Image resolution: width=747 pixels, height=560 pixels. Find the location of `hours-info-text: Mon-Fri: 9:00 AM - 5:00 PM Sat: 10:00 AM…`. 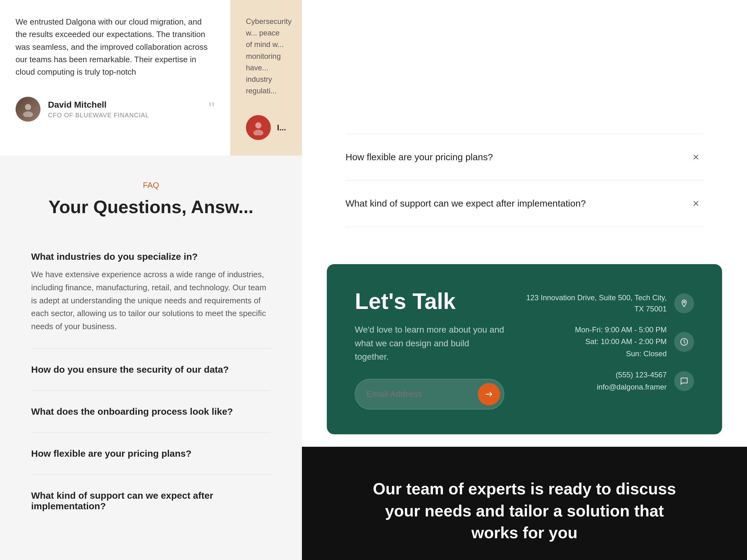

hours-info-text: Mon-Fri: 9:00 AM - 5:00 PM Sat: 10:00 AM… is located at coordinates (595, 342).